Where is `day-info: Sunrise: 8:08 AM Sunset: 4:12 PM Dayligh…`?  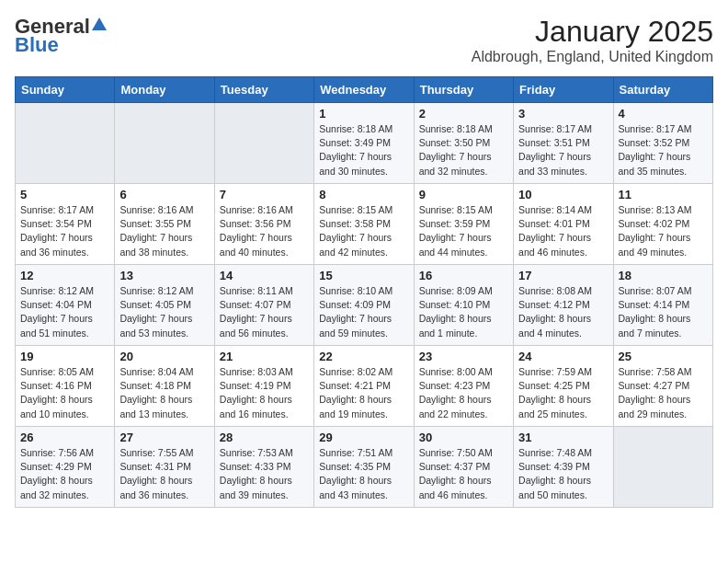
day-info: Sunrise: 8:08 AM Sunset: 4:12 PM Dayligh… is located at coordinates (563, 313).